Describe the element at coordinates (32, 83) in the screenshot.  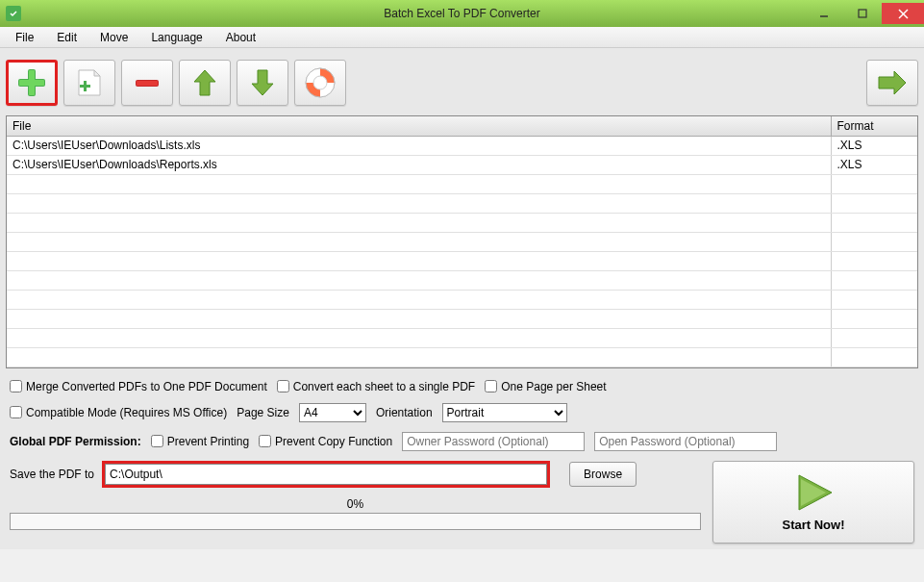
I see `plus-icon` at that location.